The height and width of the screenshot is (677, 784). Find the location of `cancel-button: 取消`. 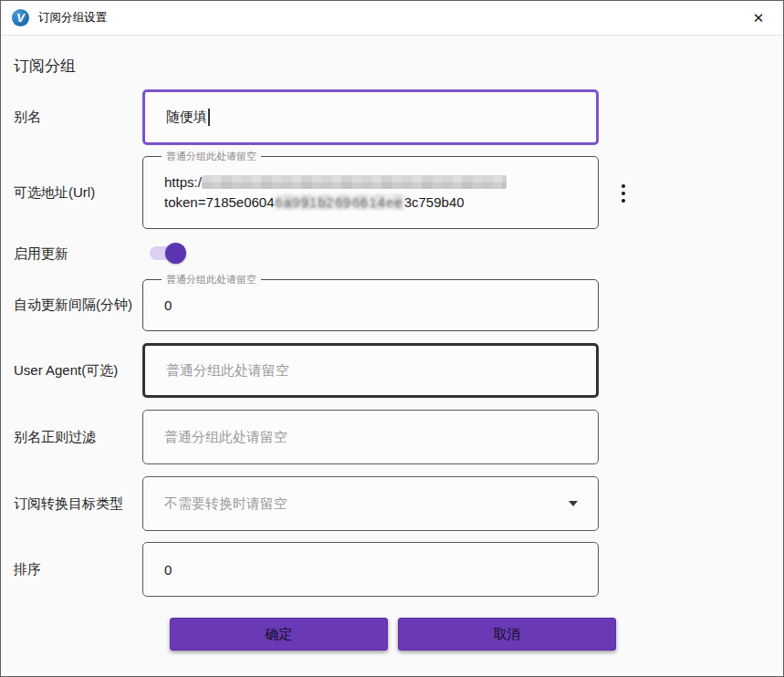

cancel-button: 取消 is located at coordinates (507, 634).